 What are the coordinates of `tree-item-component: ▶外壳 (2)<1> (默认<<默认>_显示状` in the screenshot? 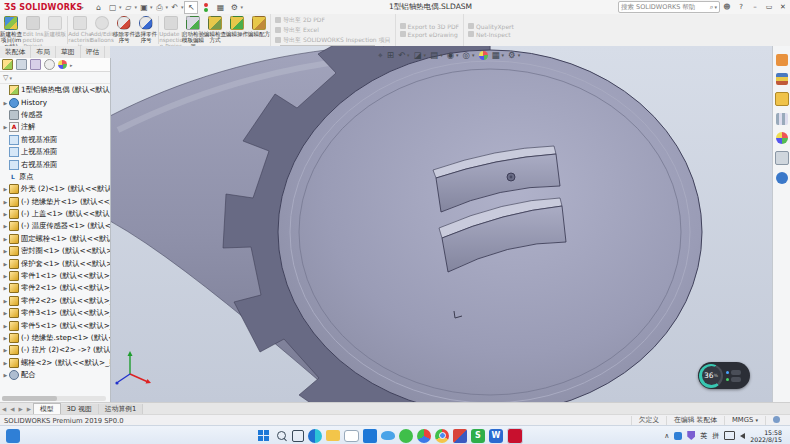 It's located at (55, 189).